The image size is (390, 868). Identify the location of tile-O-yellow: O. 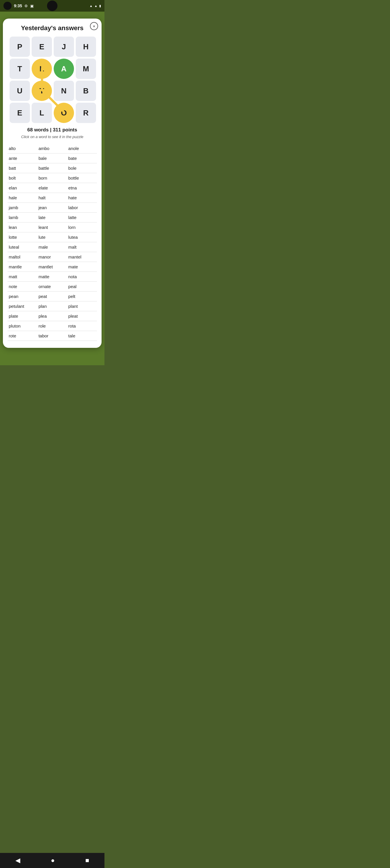
(64, 113).